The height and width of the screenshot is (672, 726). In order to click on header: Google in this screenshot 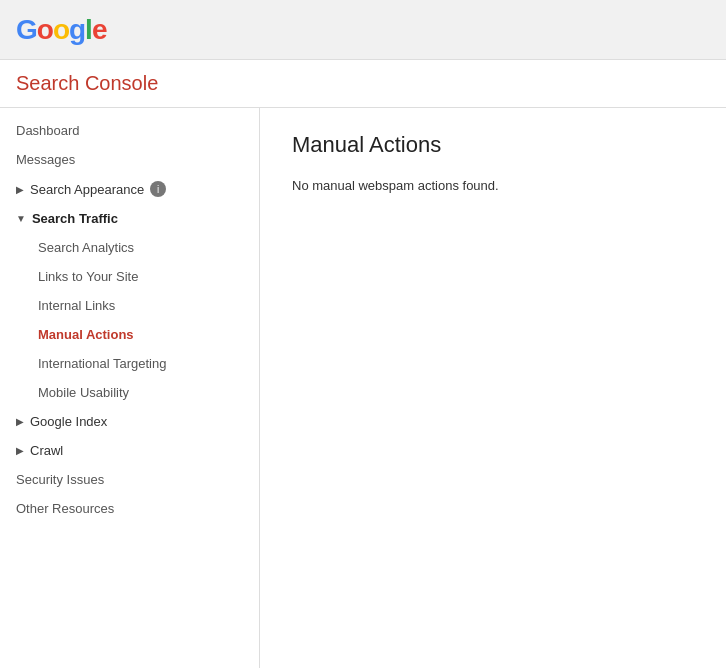, I will do `click(363, 30)`.